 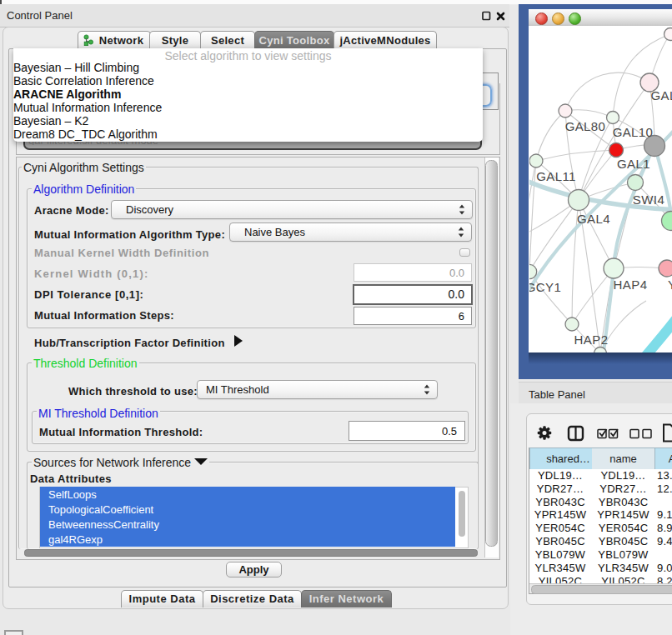 What do you see at coordinates (585, 127) in the screenshot?
I see `svg-text: GAL80` at bounding box center [585, 127].